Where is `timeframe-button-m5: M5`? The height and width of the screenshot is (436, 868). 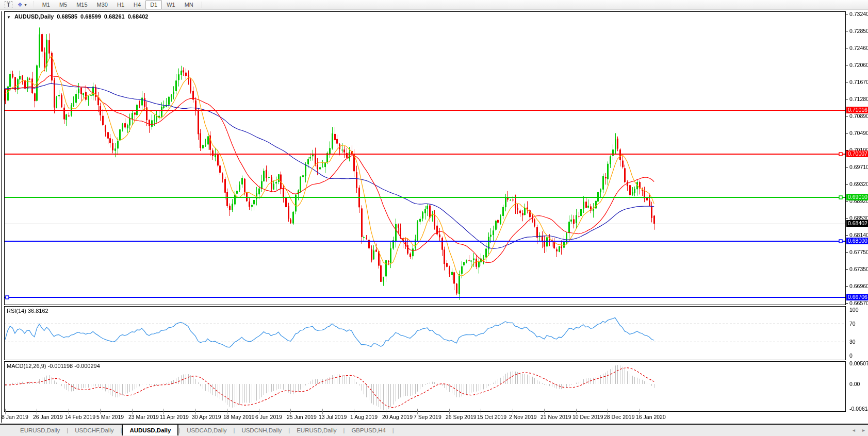
timeframe-button-m5: M5 is located at coordinates (63, 5).